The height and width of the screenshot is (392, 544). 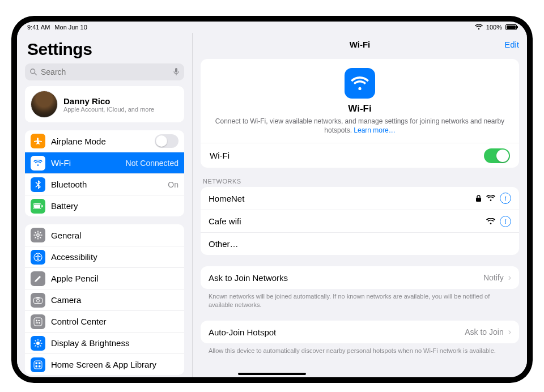 What do you see at coordinates (510, 278) in the screenshot?
I see `chevron-right-icon: ›` at bounding box center [510, 278].